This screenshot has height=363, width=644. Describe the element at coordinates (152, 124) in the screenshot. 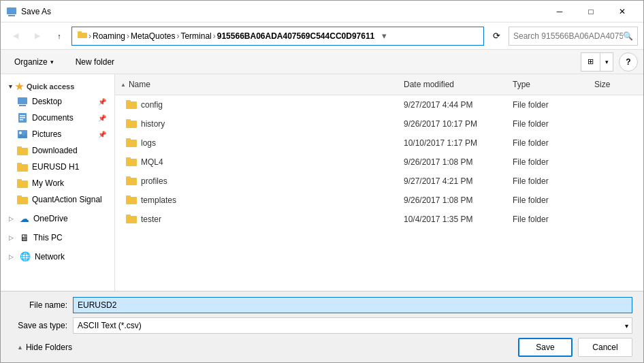

I see `file-name-text-1: history` at that location.